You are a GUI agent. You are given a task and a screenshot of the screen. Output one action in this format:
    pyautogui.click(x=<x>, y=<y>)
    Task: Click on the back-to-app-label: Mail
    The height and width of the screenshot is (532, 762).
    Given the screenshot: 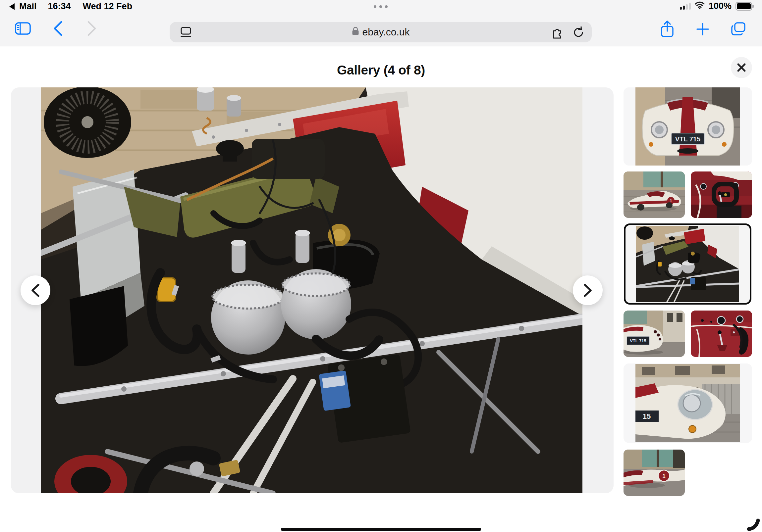 What is the action you would take?
    pyautogui.click(x=28, y=7)
    